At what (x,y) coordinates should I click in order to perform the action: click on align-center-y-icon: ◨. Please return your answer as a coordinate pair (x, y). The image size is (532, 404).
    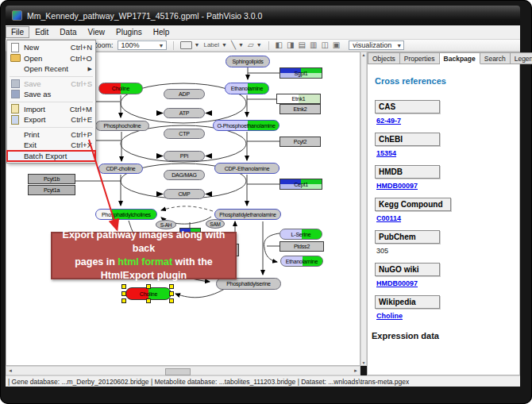
    Looking at the image, I should click on (291, 45).